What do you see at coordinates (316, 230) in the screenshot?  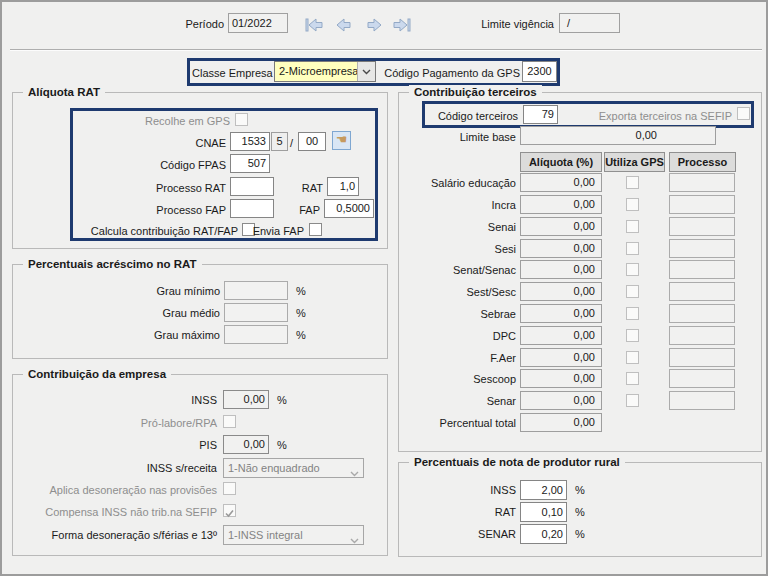 I see `envia-fap-checkbox` at bounding box center [316, 230].